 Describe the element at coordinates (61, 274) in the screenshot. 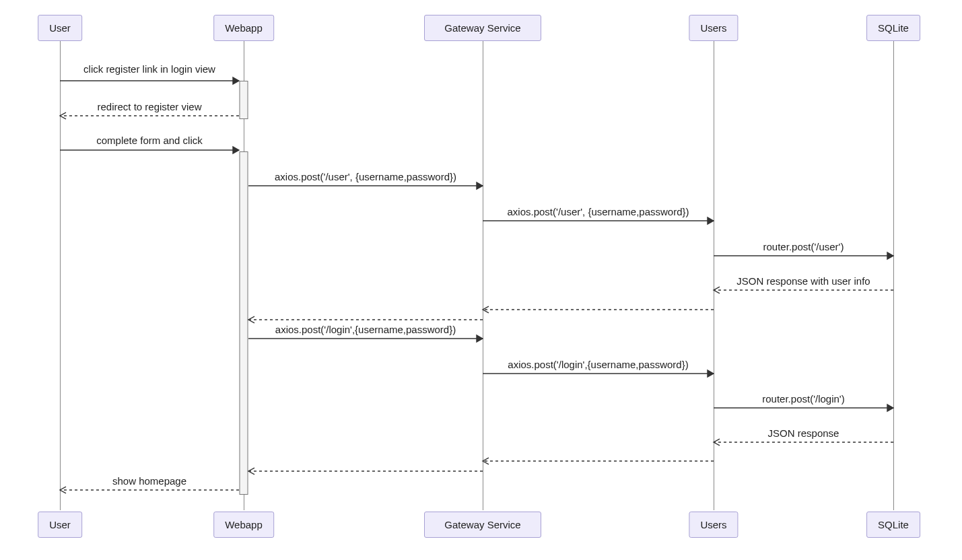

I see `lifeline-user` at that location.